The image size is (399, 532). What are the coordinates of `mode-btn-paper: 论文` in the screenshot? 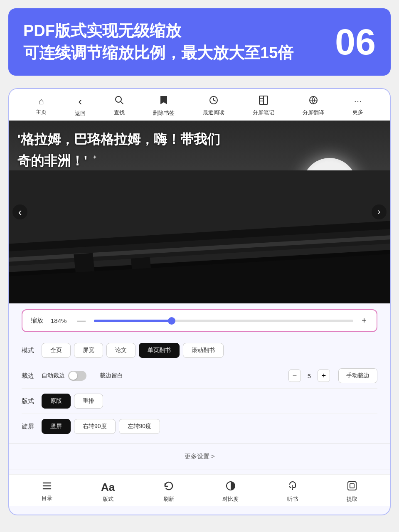 It's located at (121, 350).